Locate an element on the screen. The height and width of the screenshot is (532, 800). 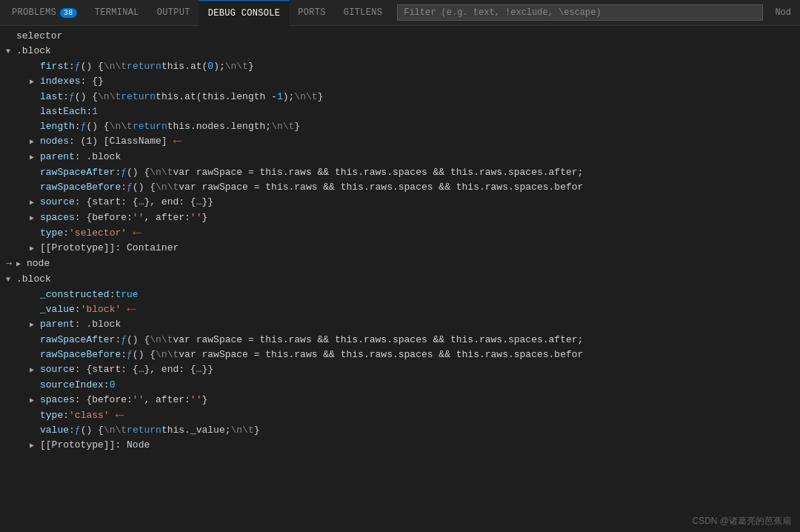
tab-problems-label: PROBLEMS is located at coordinates (34, 13).